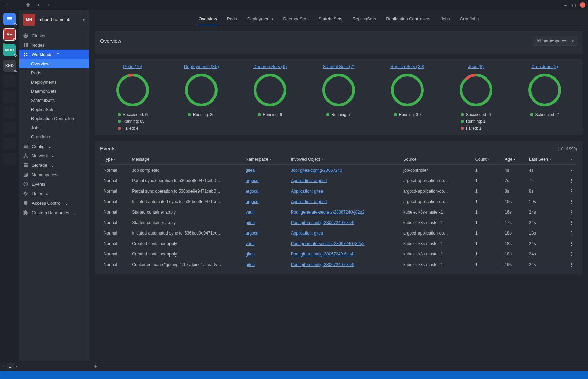 The height and width of the screenshot is (379, 588). What do you see at coordinates (54, 54) in the screenshot?
I see `sidebar-item-workloads: Workloads⌃` at bounding box center [54, 54].